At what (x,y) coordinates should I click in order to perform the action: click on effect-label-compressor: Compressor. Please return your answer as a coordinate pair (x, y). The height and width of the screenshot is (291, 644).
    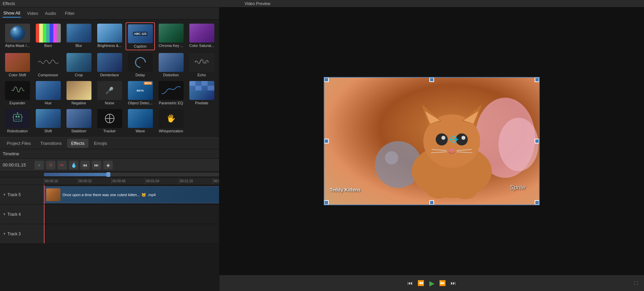
    Looking at the image, I should click on (48, 75).